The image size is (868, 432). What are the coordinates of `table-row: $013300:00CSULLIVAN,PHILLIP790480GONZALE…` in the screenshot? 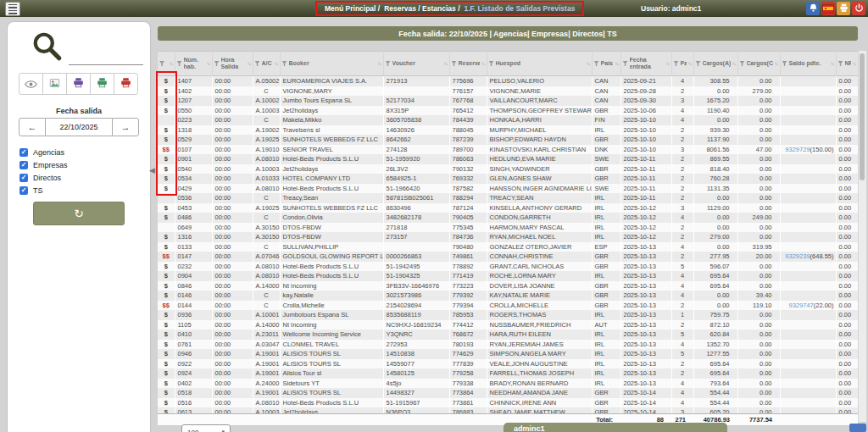 It's located at (508, 247).